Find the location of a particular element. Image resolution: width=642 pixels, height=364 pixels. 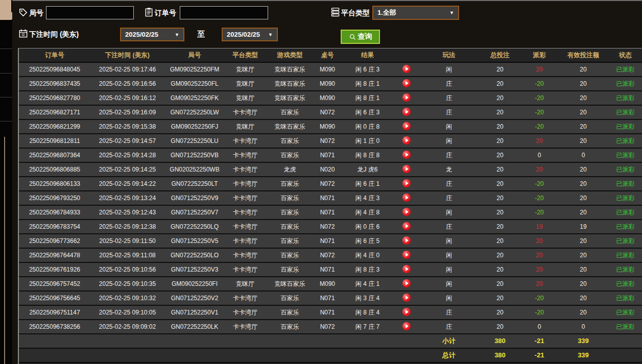

cell-result: 闲 4 庄 0 is located at coordinates (368, 255).